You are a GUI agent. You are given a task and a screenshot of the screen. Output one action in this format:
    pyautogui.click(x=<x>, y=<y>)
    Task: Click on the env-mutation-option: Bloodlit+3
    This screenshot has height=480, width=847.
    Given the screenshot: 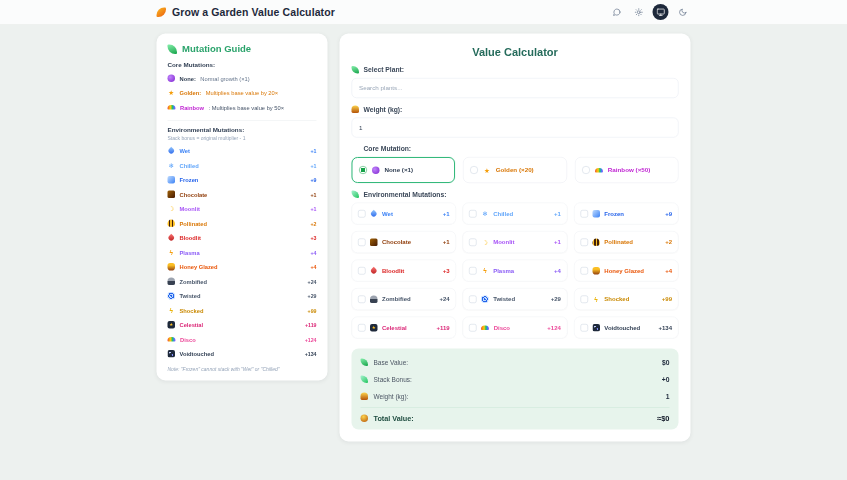 What is the action you would take?
    pyautogui.click(x=404, y=271)
    